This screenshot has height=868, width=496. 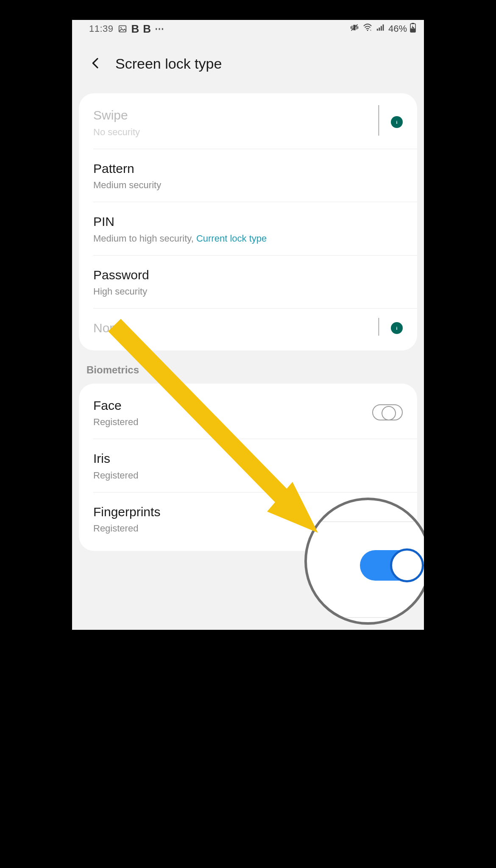 What do you see at coordinates (248, 175) in the screenshot?
I see `lock-type-pattern: Pattern Medium security` at bounding box center [248, 175].